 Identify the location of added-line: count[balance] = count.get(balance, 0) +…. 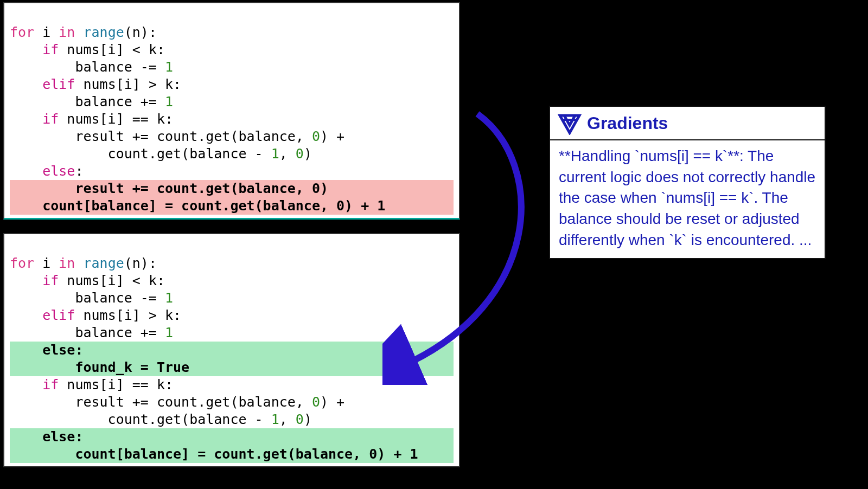
(232, 454).